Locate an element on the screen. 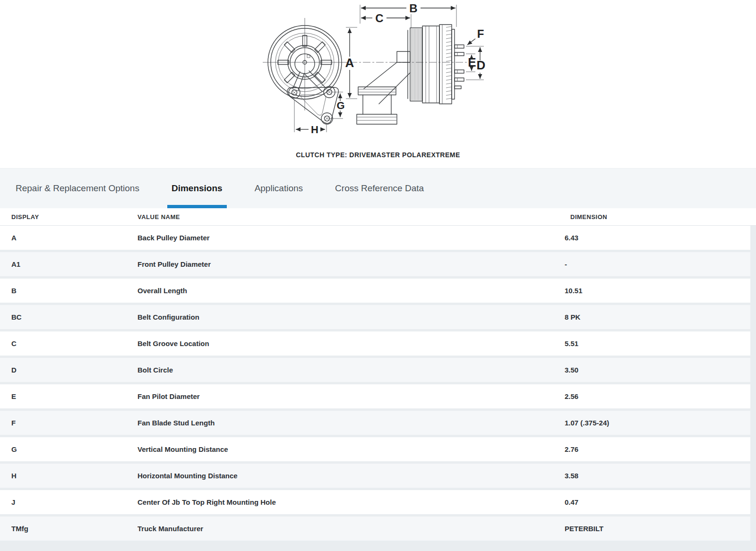 The height and width of the screenshot is (551, 756). cell-value-name: Vertical Mounting Distance is located at coordinates (351, 449).